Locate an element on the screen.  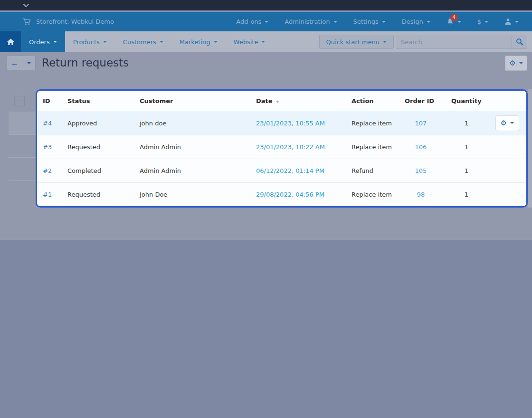
menu-label: Administration is located at coordinates (307, 22).